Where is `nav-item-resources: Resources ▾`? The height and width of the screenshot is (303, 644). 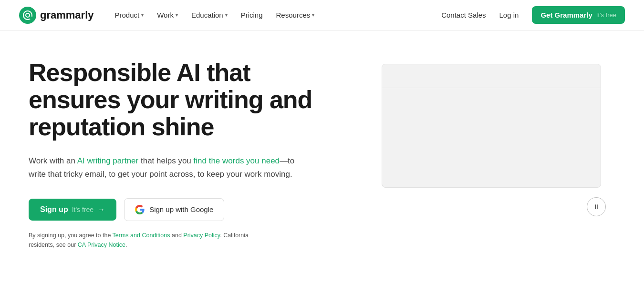
nav-item-resources: Resources ▾ is located at coordinates (296, 15).